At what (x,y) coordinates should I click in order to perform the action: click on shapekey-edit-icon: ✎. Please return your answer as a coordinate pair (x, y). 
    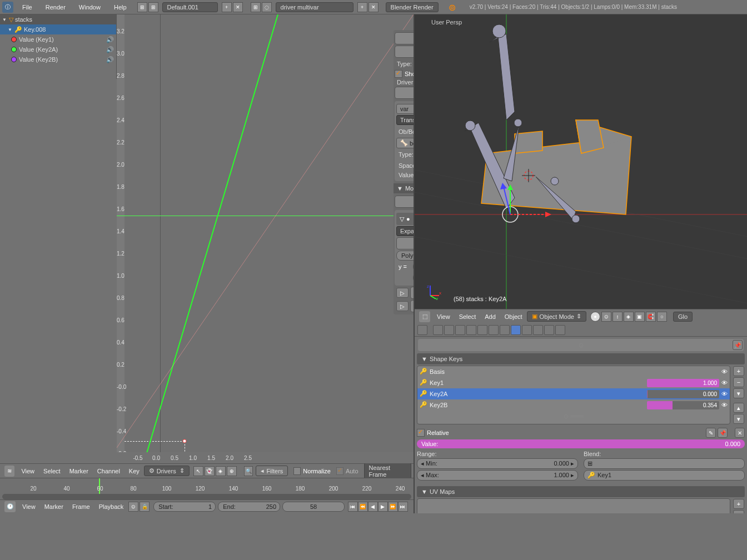
    Looking at the image, I should click on (711, 433).